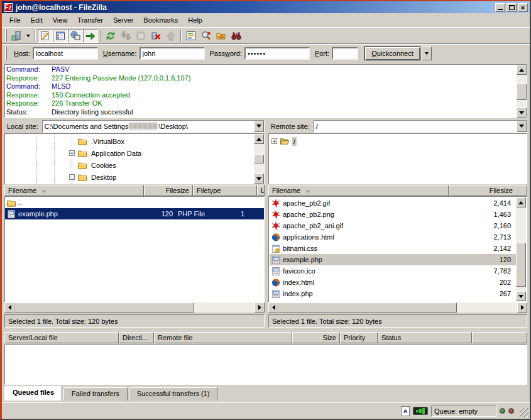 This screenshot has height=420, width=531. Describe the element at coordinates (60, 36) in the screenshot. I see `toggle-local-tree-button` at that location.